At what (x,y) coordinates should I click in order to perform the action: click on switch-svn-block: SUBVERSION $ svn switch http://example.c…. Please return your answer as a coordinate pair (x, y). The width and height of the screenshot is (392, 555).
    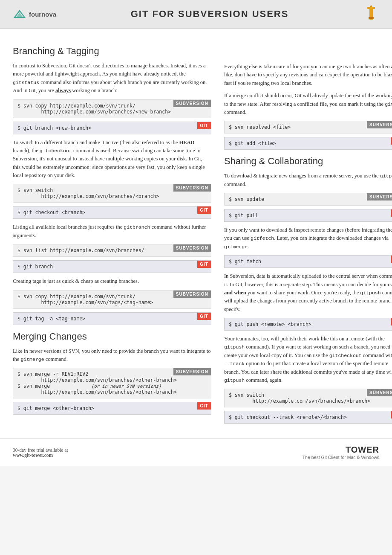
    Looking at the image, I should click on (112, 193).